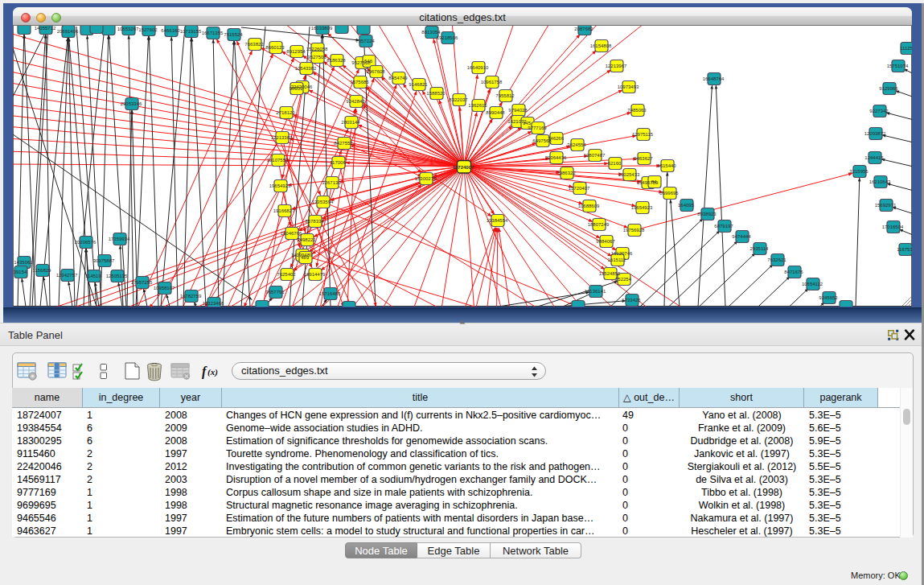 This screenshot has width=924, height=585. What do you see at coordinates (275, 292) in the screenshot?
I see `svg-text: 9657791` at bounding box center [275, 292].